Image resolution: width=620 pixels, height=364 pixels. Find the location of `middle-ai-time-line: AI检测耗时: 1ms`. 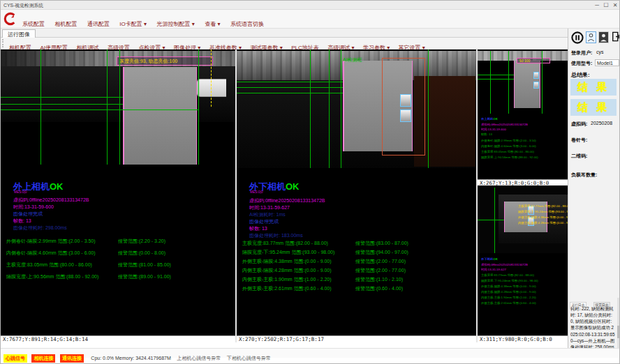

middle-ai-time-line: AI检测耗时: 1ms is located at coordinates (267, 215).